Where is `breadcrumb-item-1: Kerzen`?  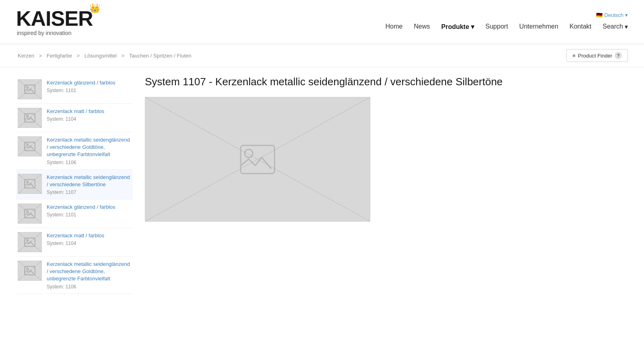 breadcrumb-item-1: Kerzen is located at coordinates (26, 56).